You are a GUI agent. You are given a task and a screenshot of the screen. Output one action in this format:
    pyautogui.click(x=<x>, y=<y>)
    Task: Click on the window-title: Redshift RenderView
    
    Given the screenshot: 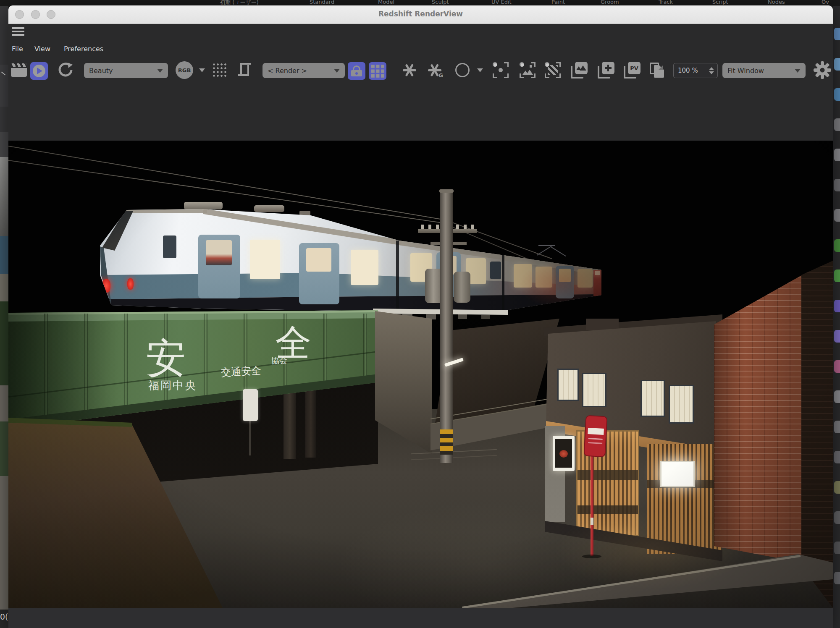 What is the action you would take?
    pyautogui.click(x=421, y=14)
    